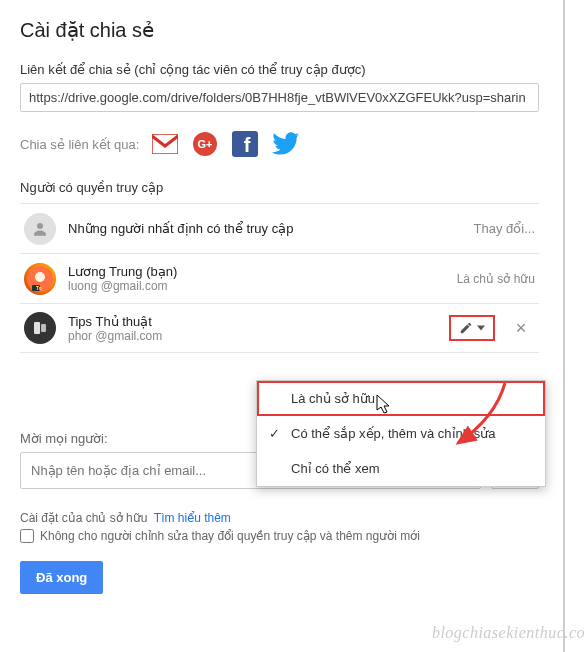  What do you see at coordinates (401, 434) in the screenshot?
I see `dropdown-item-edit: Có thể sắp xếp, thêm và chỉnh sửa` at bounding box center [401, 434].